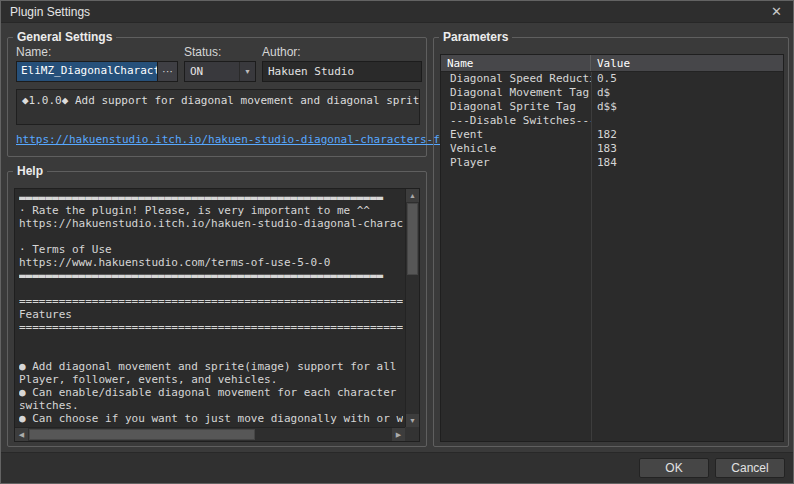 The width and height of the screenshot is (794, 484). What do you see at coordinates (516, 121) in the screenshot?
I see `parameter-name-cell: ---Disable Switches---` at bounding box center [516, 121].